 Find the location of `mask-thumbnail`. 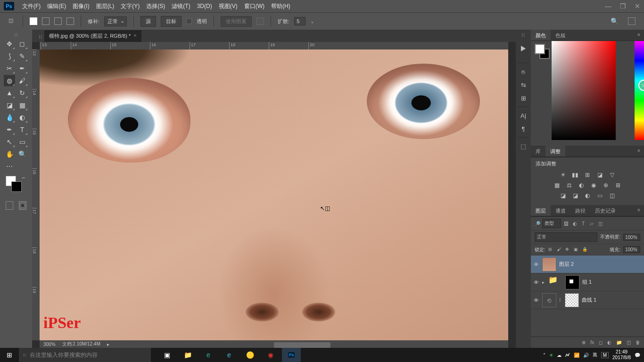

mask-thumbnail is located at coordinates (572, 300).